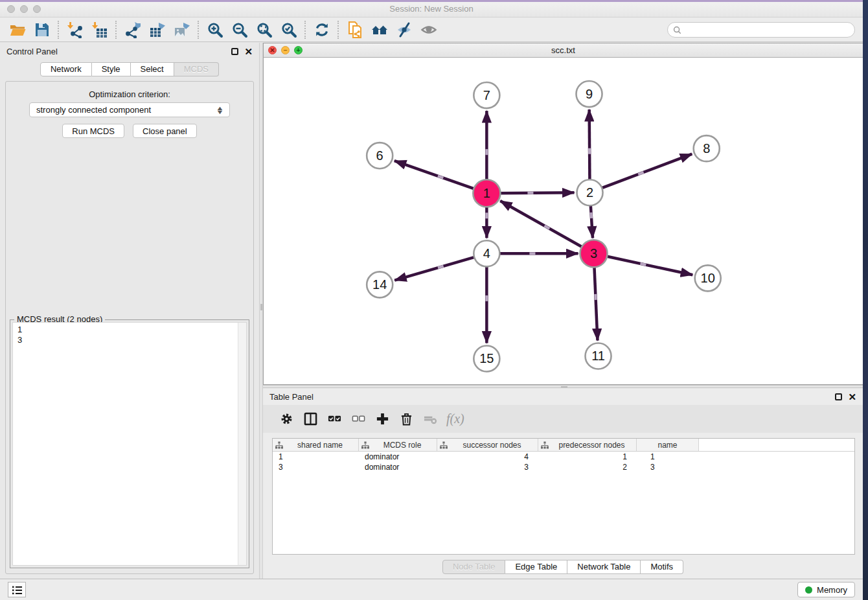 The height and width of the screenshot is (600, 868). I want to click on hide-selected-button, so click(404, 30).